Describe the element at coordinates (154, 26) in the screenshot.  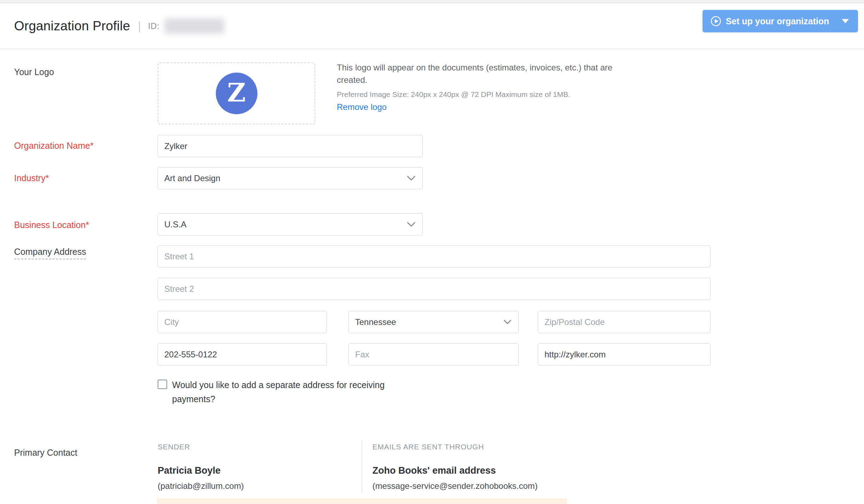
I see `org-id-label: ID:` at that location.